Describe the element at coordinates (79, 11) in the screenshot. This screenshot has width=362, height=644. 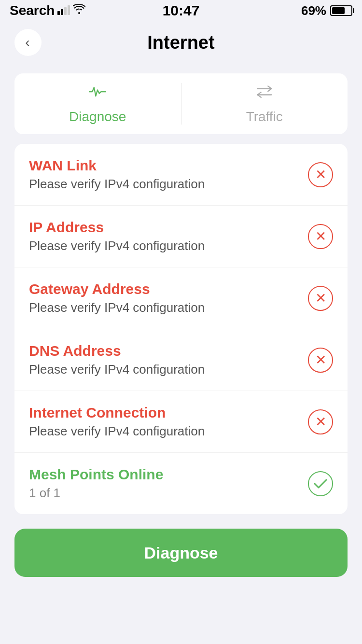
I see `wifi-icon` at that location.